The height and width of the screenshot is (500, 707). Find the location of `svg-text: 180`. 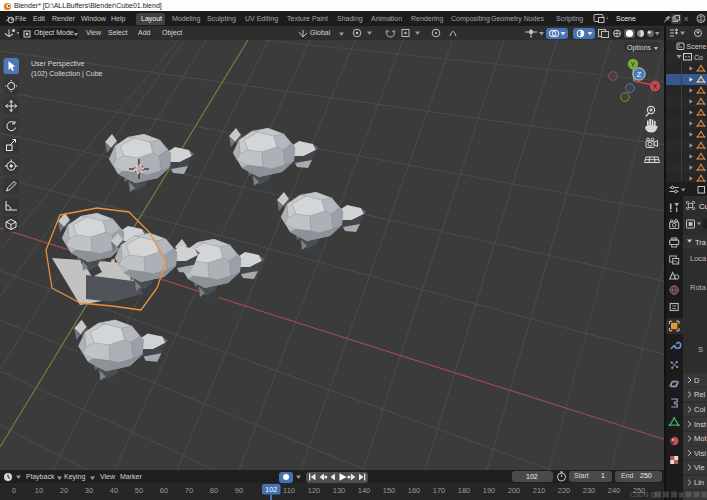

svg-text: 180 is located at coordinates (464, 490).